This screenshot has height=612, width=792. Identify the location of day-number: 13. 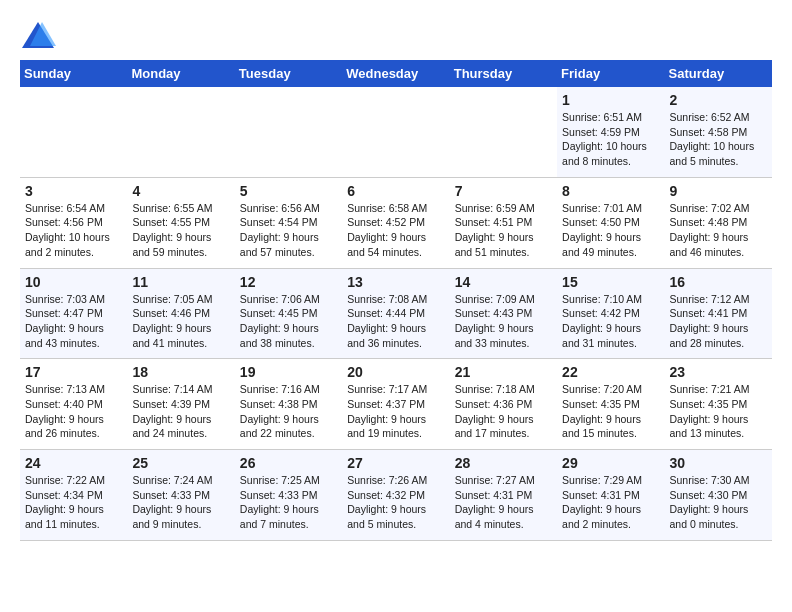
(396, 282).